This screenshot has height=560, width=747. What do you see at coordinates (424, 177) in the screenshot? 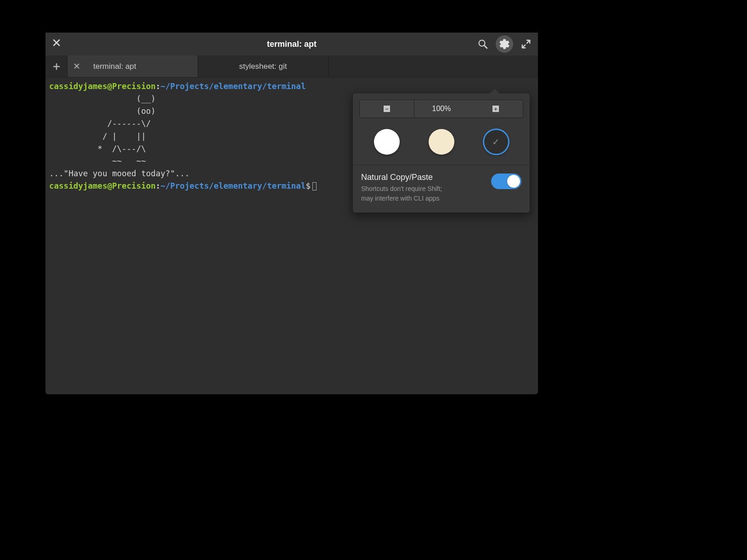
I see `setting-title: Natural Copy/Paste` at bounding box center [424, 177].